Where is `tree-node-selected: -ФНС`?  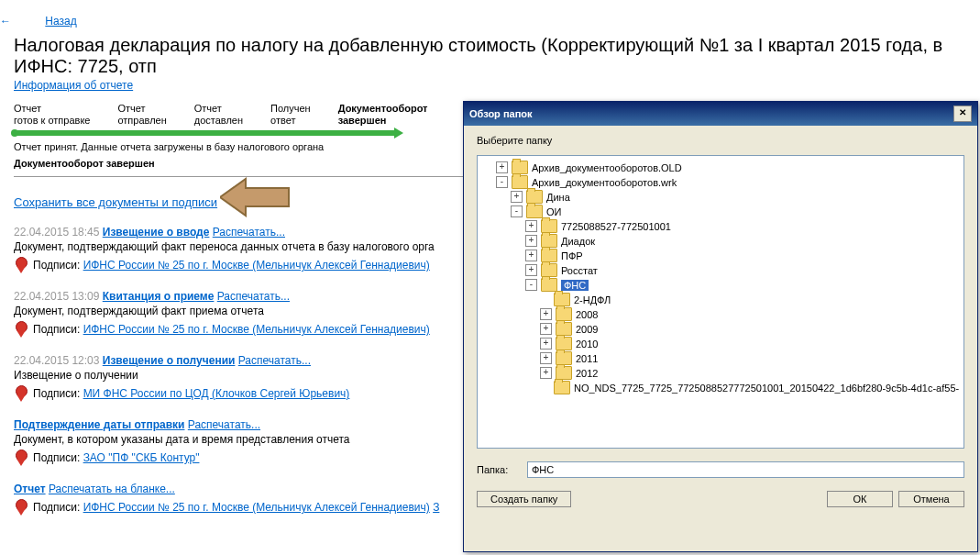 tree-node-selected: -ФНС is located at coordinates (557, 284).